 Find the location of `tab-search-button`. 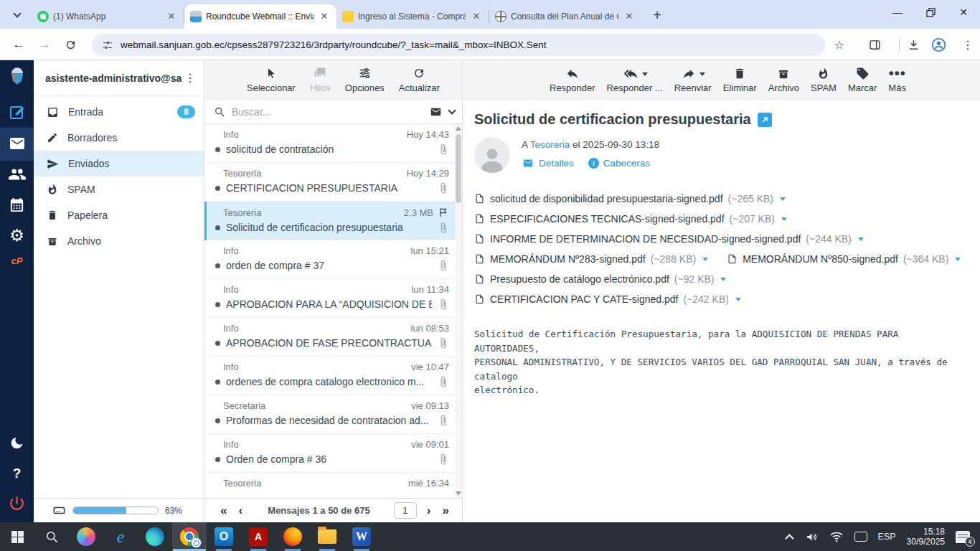

tab-search-button is located at coordinates (17, 15).